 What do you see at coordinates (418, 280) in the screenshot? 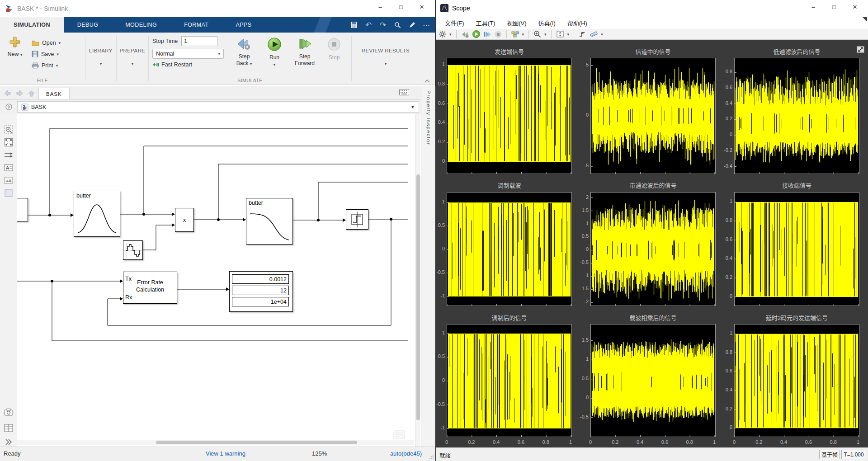
I see `canvas-vertical-scrollbar` at bounding box center [418, 280].